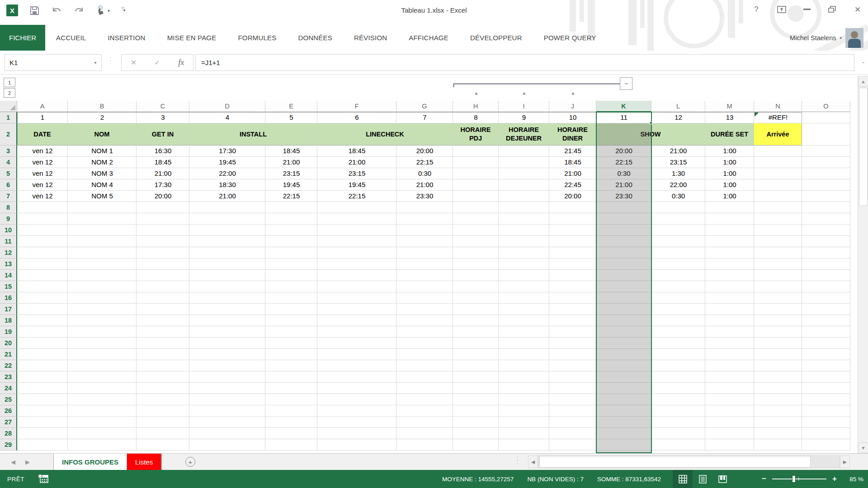 This screenshot has width=868, height=488. I want to click on cell-A12, so click(42, 253).